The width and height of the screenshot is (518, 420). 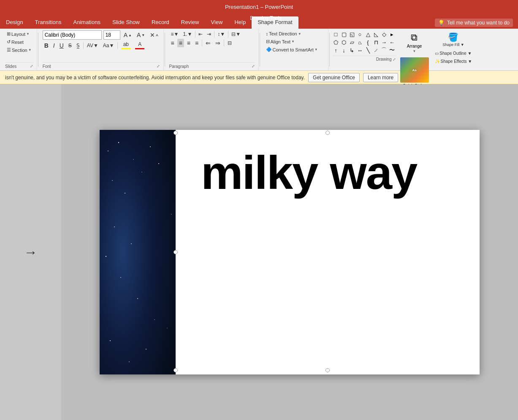 I want to click on outline-icon: ▭, so click(x=437, y=53).